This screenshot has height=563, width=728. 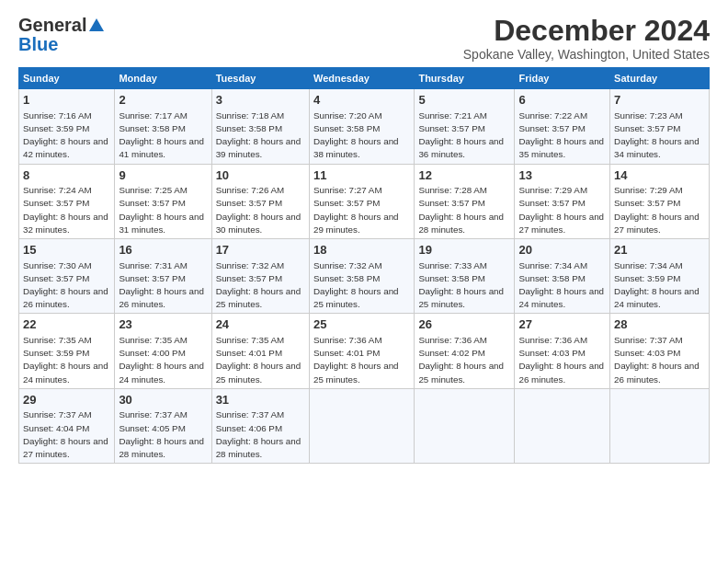 What do you see at coordinates (261, 176) in the screenshot?
I see `day-number: 10` at bounding box center [261, 176].